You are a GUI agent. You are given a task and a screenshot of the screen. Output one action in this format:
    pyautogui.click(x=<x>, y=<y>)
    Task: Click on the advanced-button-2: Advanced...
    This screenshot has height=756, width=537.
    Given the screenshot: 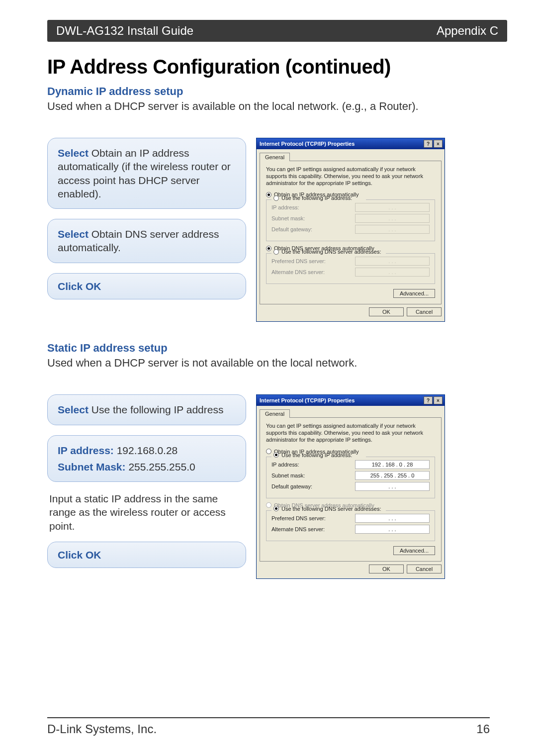 What is the action you would take?
    pyautogui.click(x=414, y=551)
    